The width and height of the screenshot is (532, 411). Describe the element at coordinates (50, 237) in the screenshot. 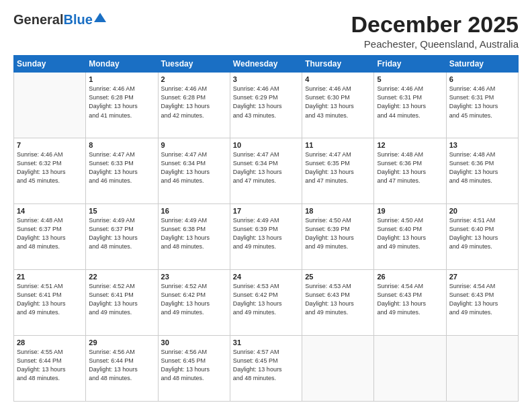

I see `calendar-cell: 14Sunrise: 4:48 AMSunset: 6:37 PMDayligh…` at that location.